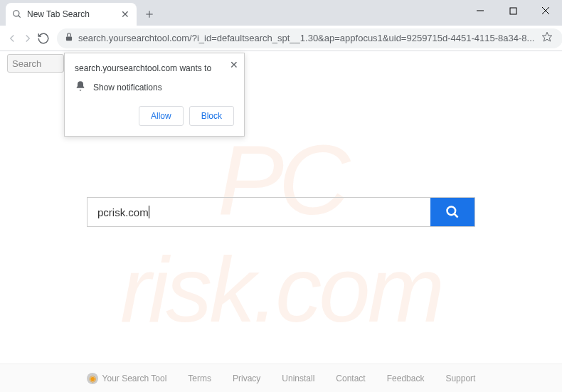 This screenshot has width=562, height=392. Describe the element at coordinates (513, 11) in the screenshot. I see `window-controls` at that location.